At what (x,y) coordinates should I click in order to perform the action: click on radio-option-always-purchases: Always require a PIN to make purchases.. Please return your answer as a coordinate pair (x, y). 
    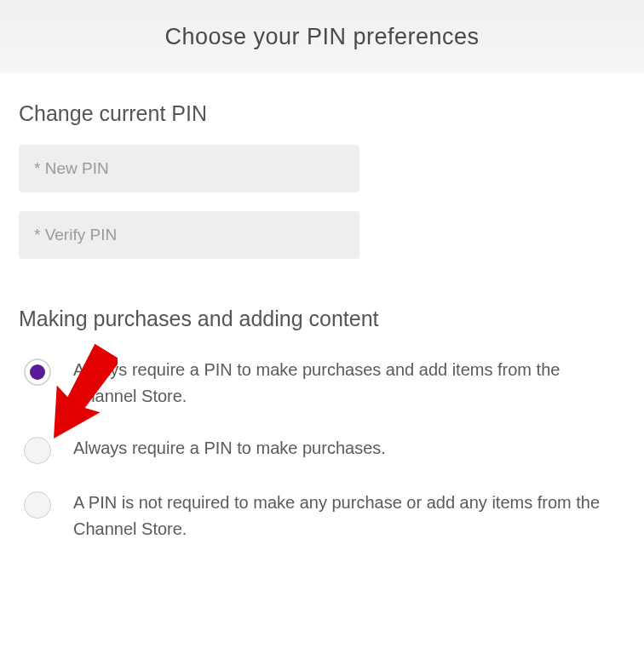
    Looking at the image, I should click on (325, 450).